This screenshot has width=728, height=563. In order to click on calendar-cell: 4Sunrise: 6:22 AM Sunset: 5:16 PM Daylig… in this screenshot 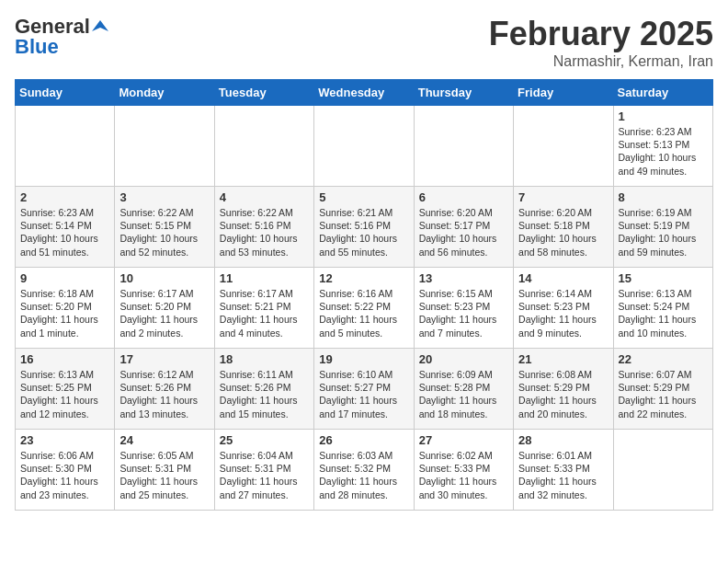, I will do `click(264, 227)`.